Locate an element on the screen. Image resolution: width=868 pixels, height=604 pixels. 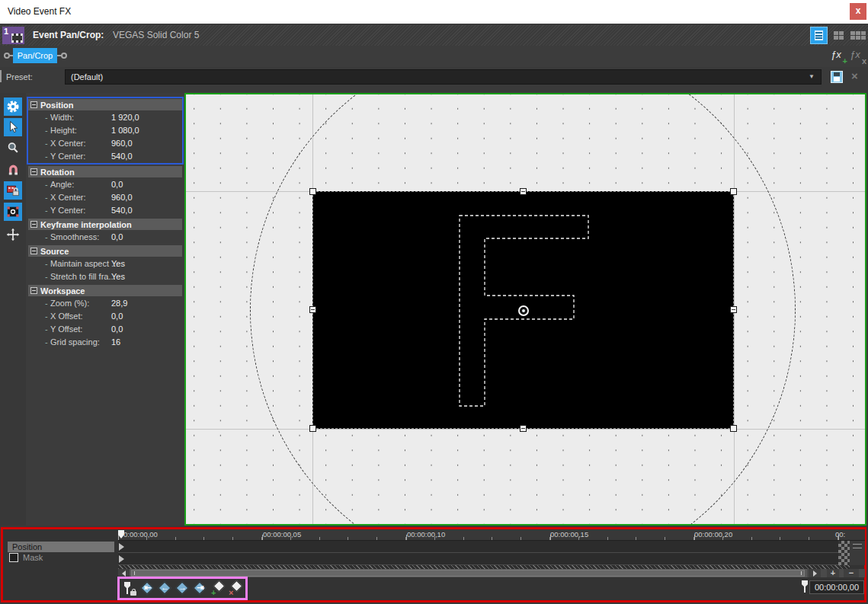
scale-rect-icon is located at coordinates (13, 212).